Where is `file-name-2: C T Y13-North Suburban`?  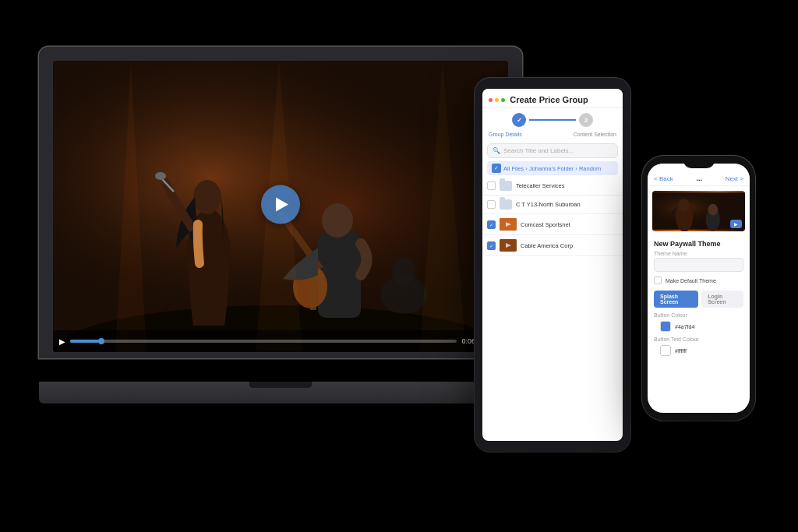 file-name-2: C T Y13-North Suburban is located at coordinates (567, 204).